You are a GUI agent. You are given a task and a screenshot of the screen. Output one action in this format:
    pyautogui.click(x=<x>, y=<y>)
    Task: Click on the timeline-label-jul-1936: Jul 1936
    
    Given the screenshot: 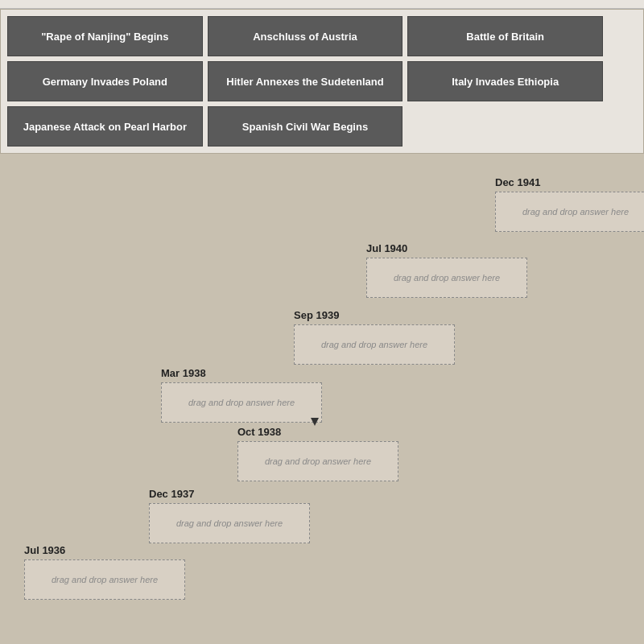 What is the action you would take?
    pyautogui.click(x=105, y=551)
    